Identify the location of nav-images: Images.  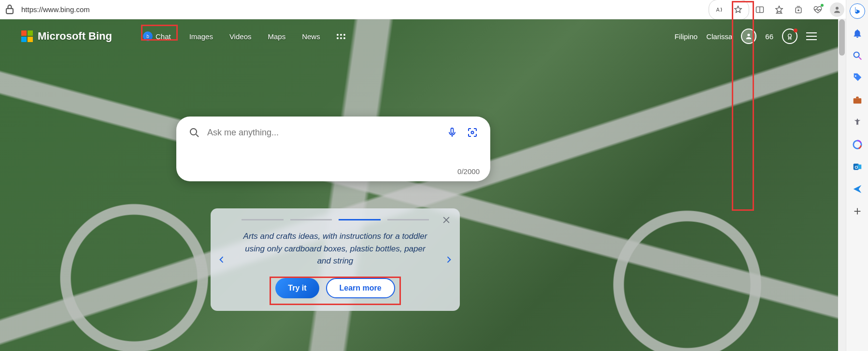
(201, 37).